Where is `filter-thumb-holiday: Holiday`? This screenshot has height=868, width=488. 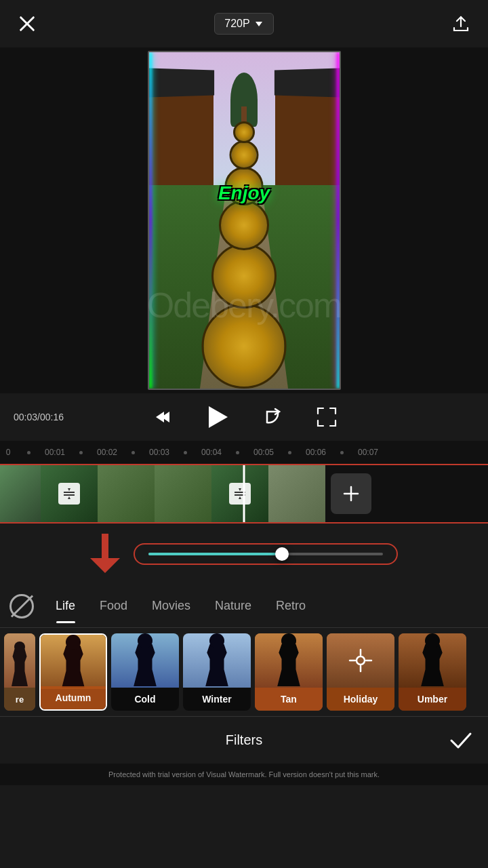
filter-thumb-holiday: Holiday is located at coordinates (361, 672).